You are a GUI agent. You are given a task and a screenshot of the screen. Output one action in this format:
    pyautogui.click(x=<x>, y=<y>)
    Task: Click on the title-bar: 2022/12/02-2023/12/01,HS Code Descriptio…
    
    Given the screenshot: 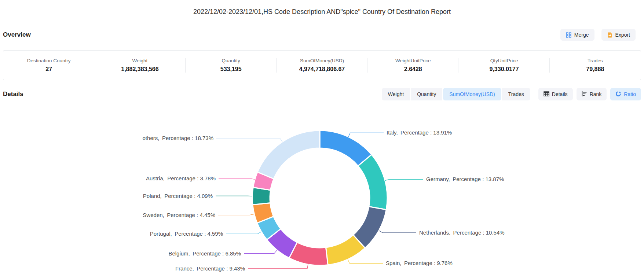 What is the action you would take?
    pyautogui.click(x=322, y=8)
    